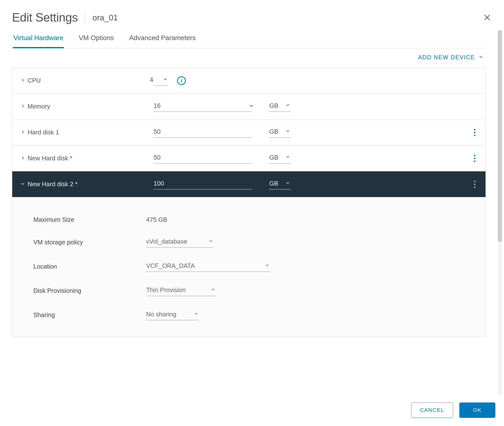 The image size is (504, 426). I want to click on vm-name: ora_01, so click(105, 18).